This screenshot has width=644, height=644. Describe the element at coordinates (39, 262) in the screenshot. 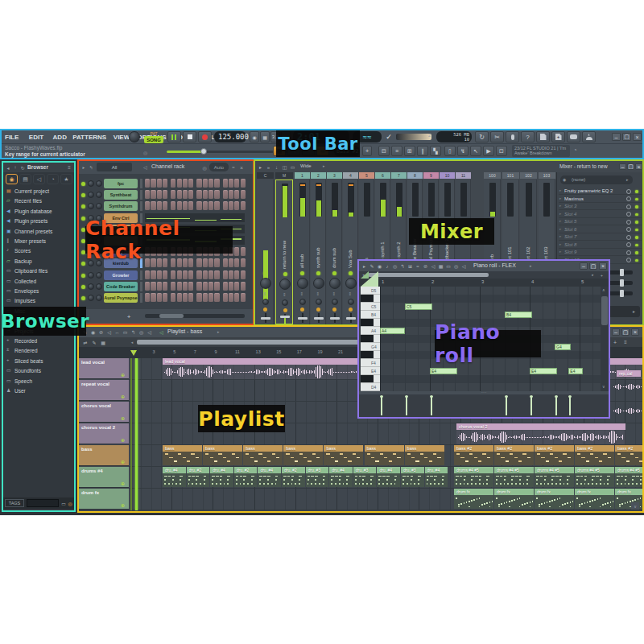

I see `browser-item: ▱Backup` at that location.